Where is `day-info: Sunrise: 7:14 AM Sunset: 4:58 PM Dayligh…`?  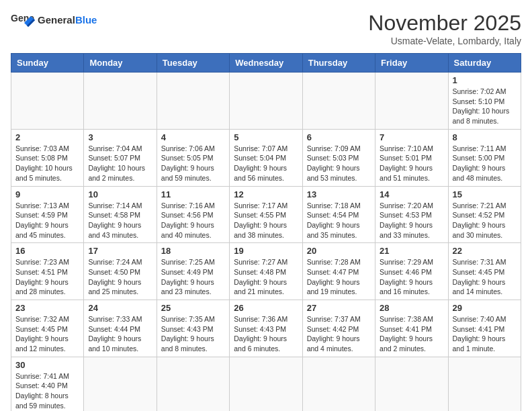
day-info: Sunrise: 7:14 AM Sunset: 4:58 PM Dayligh… is located at coordinates (120, 220).